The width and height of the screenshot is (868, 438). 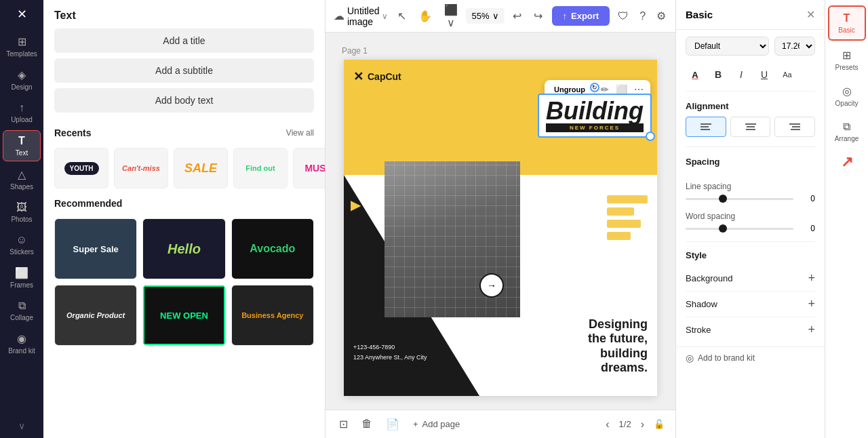 What do you see at coordinates (300, 133) in the screenshot?
I see `view-all-button: View all` at bounding box center [300, 133].